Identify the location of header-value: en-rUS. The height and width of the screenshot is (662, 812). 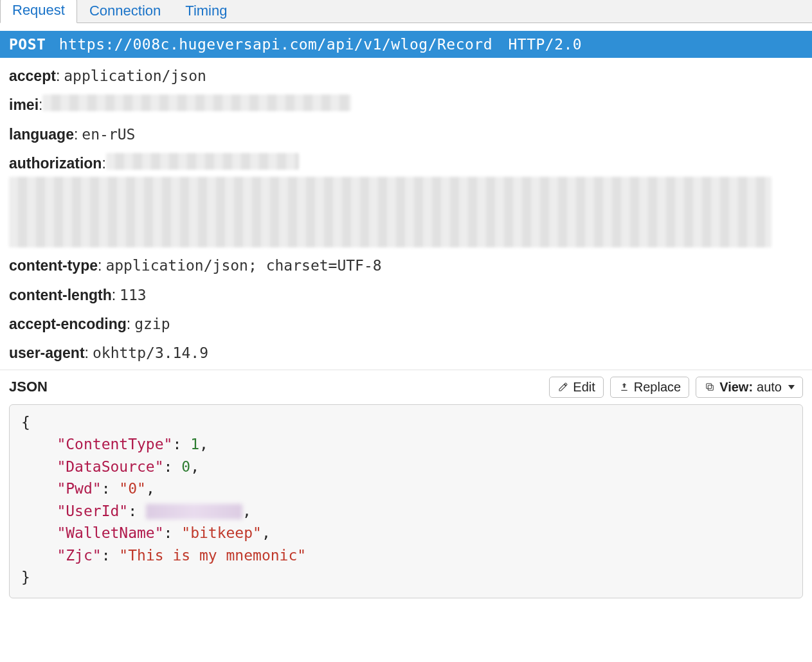
(108, 135).